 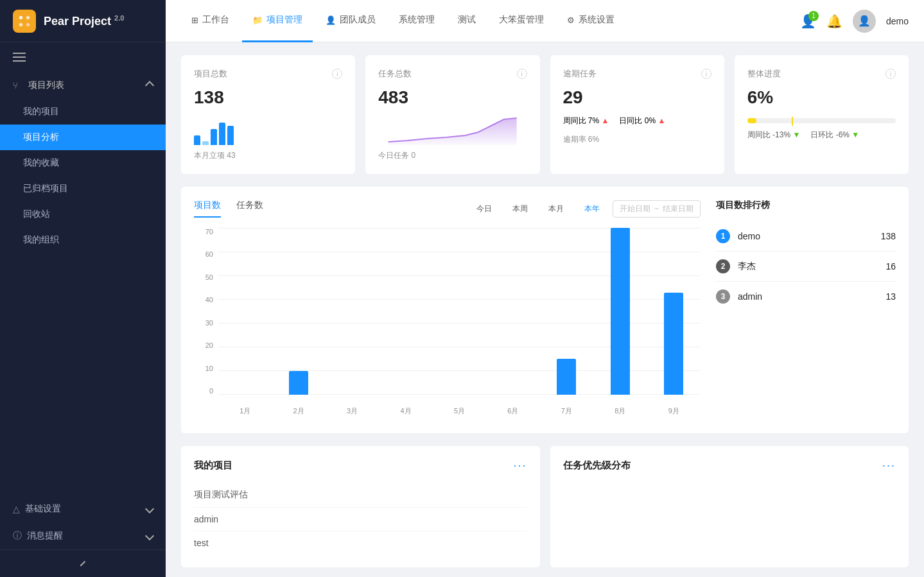 I want to click on menu-toggle, so click(x=83, y=57).